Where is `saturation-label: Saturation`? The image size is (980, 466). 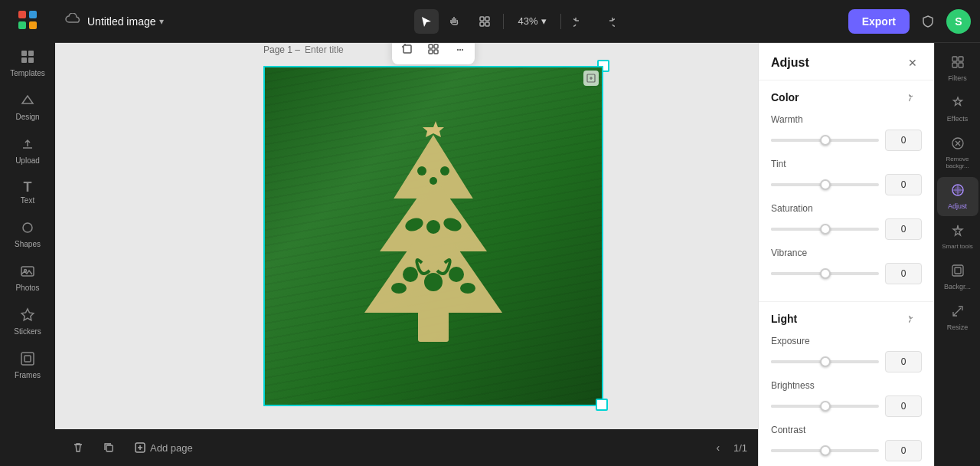 saturation-label: Saturation is located at coordinates (847, 208).